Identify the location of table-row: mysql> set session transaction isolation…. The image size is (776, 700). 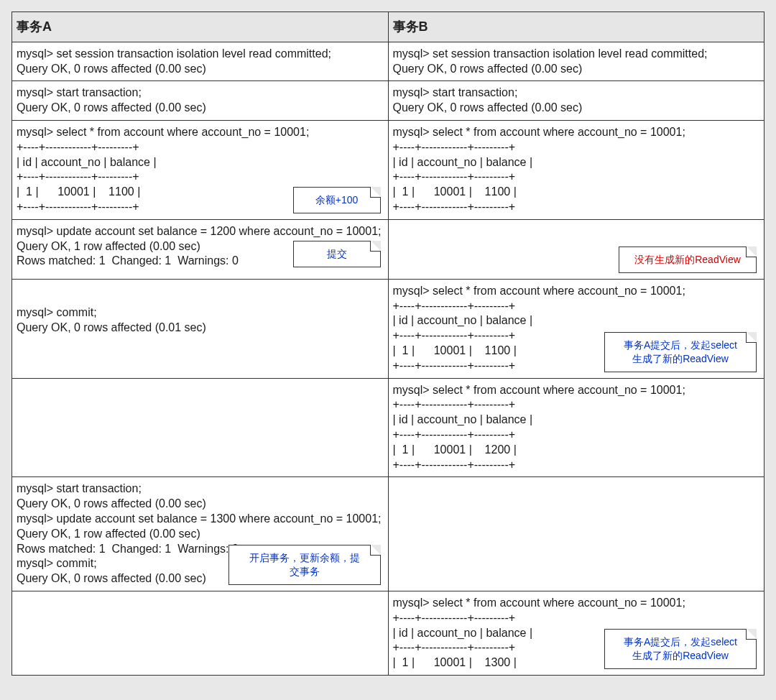
(388, 62).